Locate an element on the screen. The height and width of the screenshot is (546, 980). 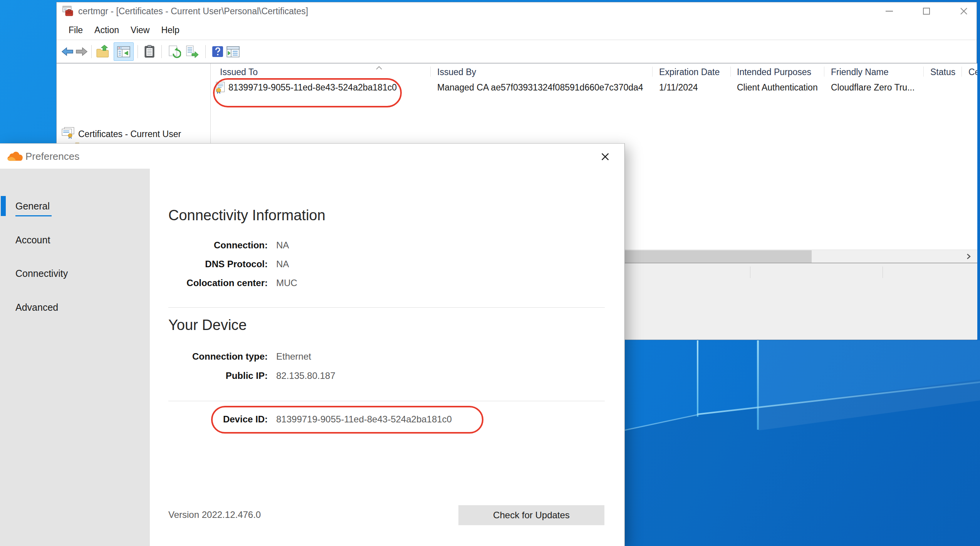
help-button is located at coordinates (218, 52).